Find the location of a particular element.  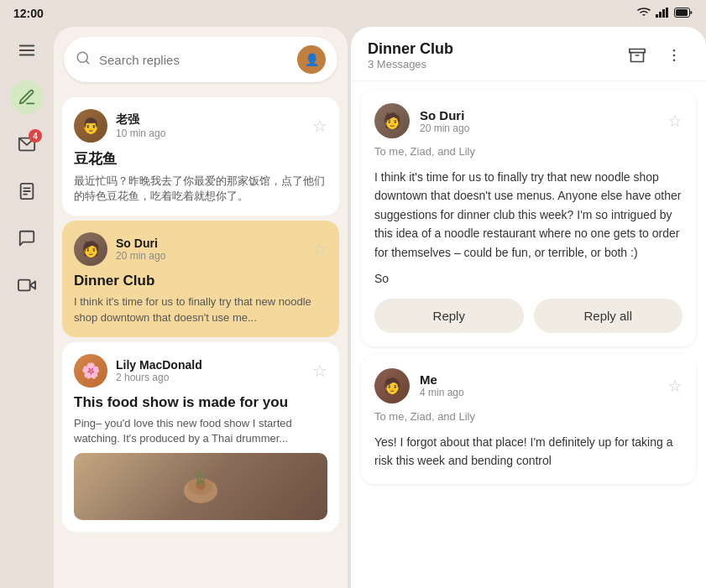

thread-time: 4 min ago is located at coordinates (539, 393).